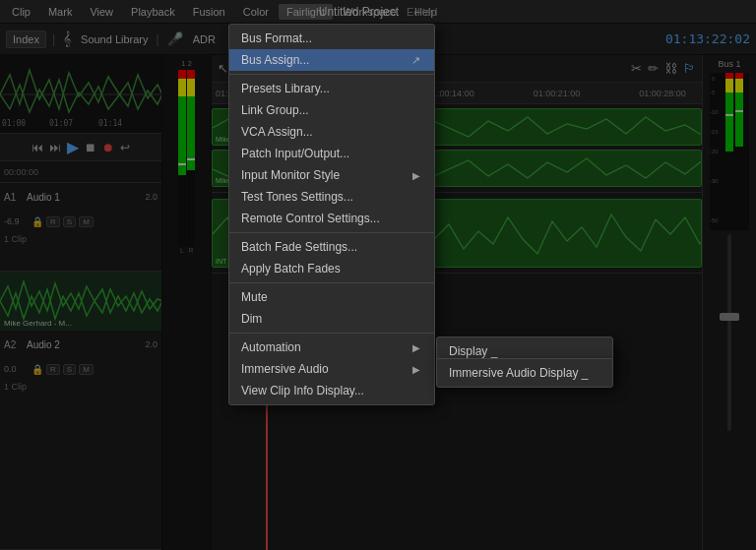 The height and width of the screenshot is (550, 756). Describe the element at coordinates (332, 391) in the screenshot. I see `menu-view-clip-info: View Clip Info Display...` at that location.